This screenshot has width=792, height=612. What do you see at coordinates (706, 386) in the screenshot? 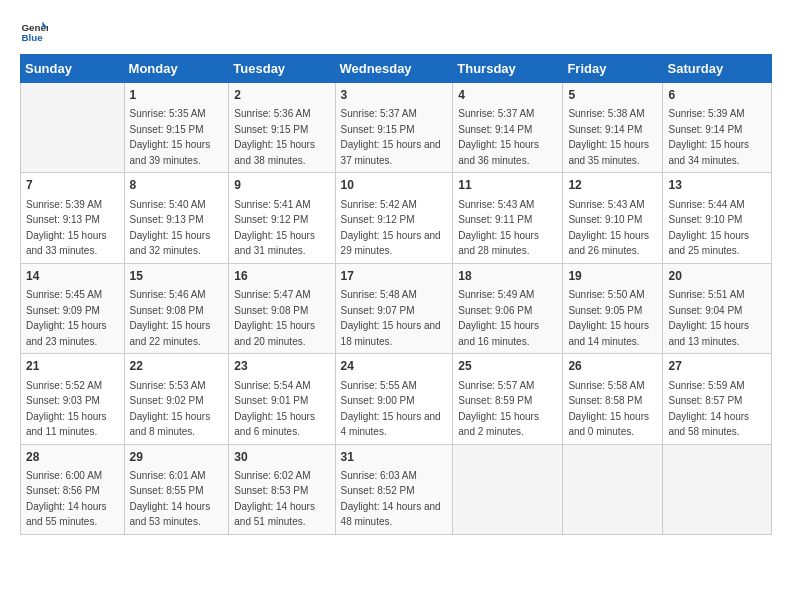
I see `day-sunrise: Sunrise: 5:59 AM` at bounding box center [706, 386].